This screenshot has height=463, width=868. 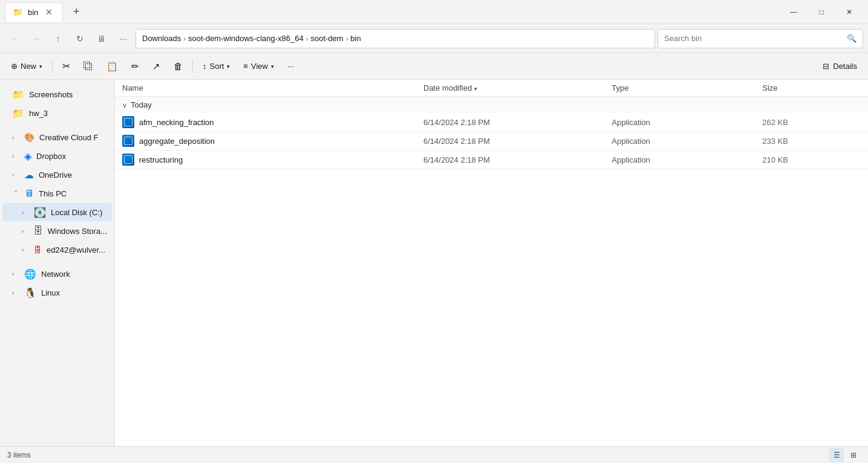 What do you see at coordinates (57, 293) in the screenshot?
I see `sidebar-item-linux: › 🐧 Linux` at bounding box center [57, 293].